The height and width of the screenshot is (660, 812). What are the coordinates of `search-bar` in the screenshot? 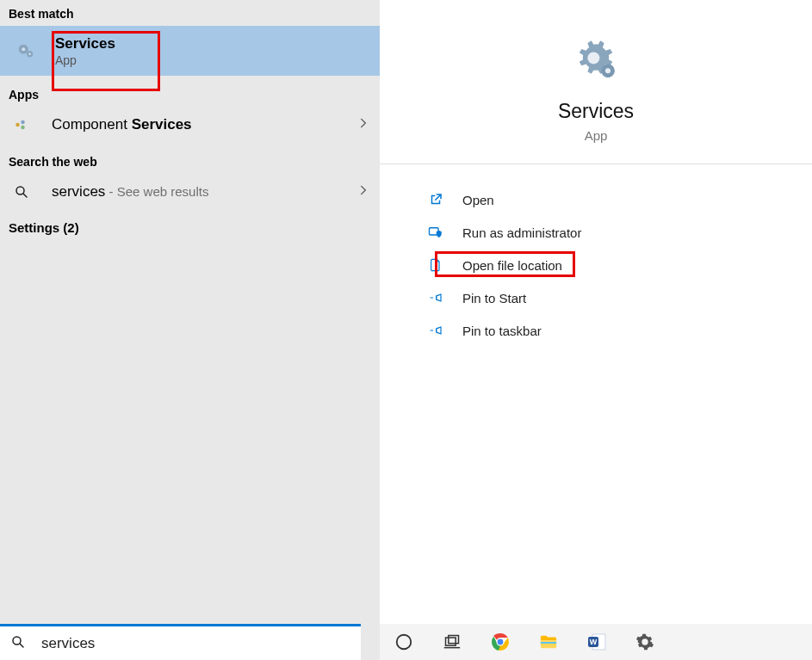 It's located at (181, 642).